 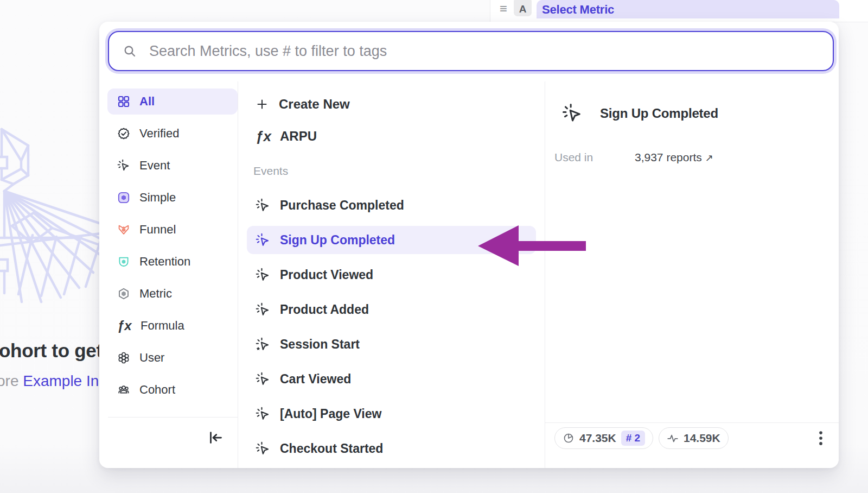 I want to click on total-count-badge: 47.35K # 2, so click(x=604, y=438).